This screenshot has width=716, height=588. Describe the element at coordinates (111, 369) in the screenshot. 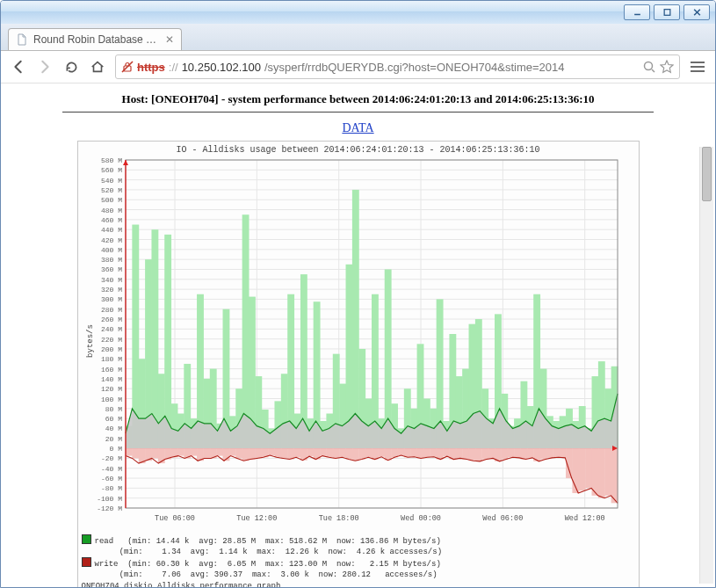

I see `svg-text: 160 M` at that location.